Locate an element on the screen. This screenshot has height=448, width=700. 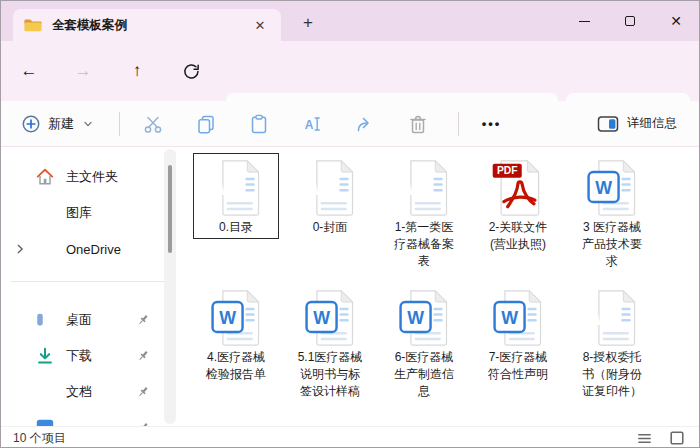
details-pane-icon is located at coordinates (608, 124).